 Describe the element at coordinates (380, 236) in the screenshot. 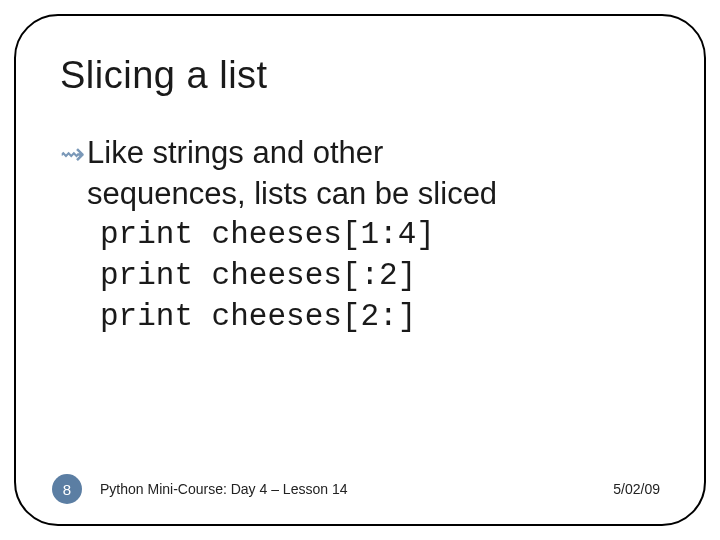

I see `code-line: print cheeses[1:4]` at that location.